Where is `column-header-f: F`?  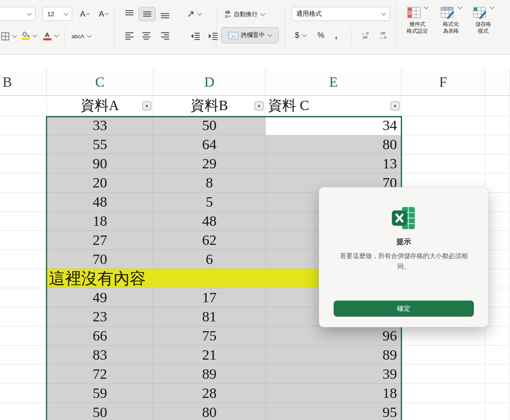
column-header-f: F is located at coordinates (443, 82).